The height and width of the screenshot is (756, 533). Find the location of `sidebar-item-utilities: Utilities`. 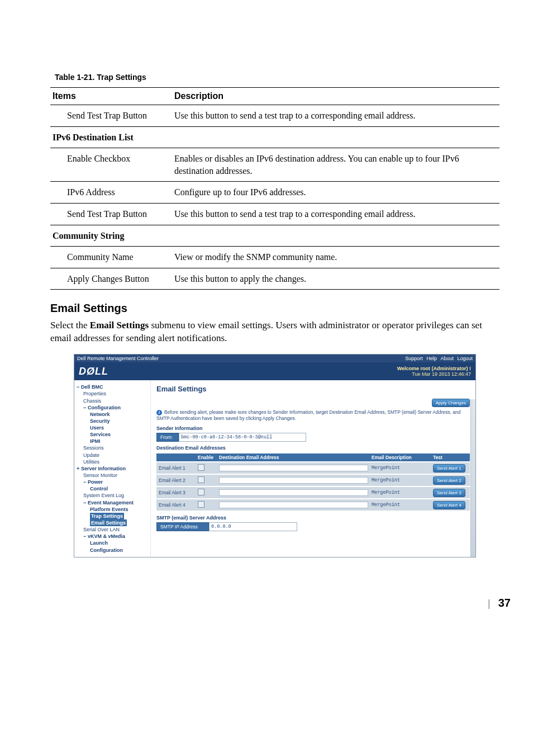

sidebar-item-utilities: Utilities is located at coordinates (112, 462).